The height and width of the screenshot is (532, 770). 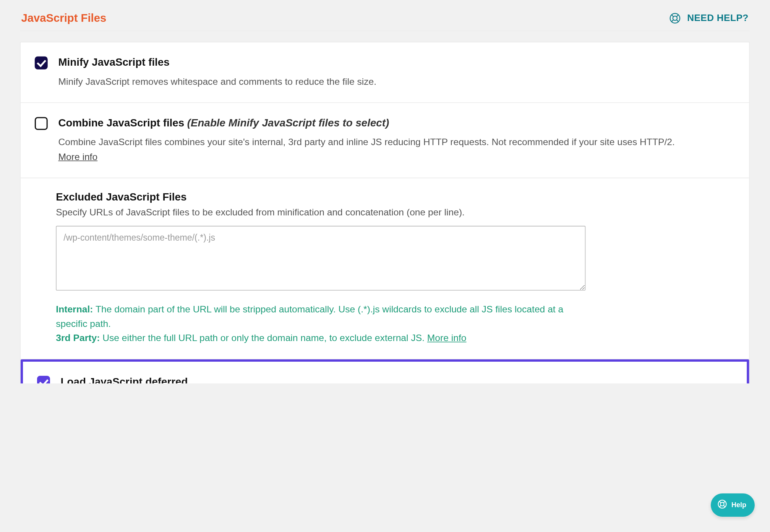 I want to click on lifebuoy-icon, so click(x=675, y=18).